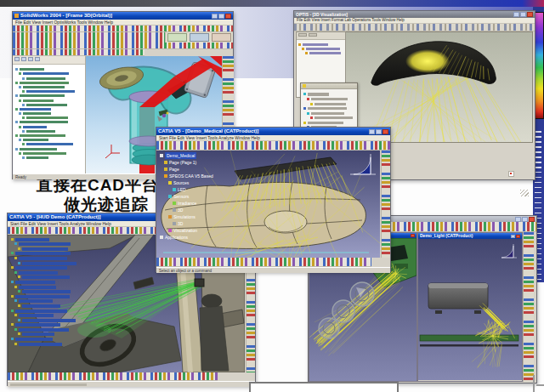  Describe the element at coordinates (190, 230) in the screenshot. I see `tree-item: Visualization` at that location.